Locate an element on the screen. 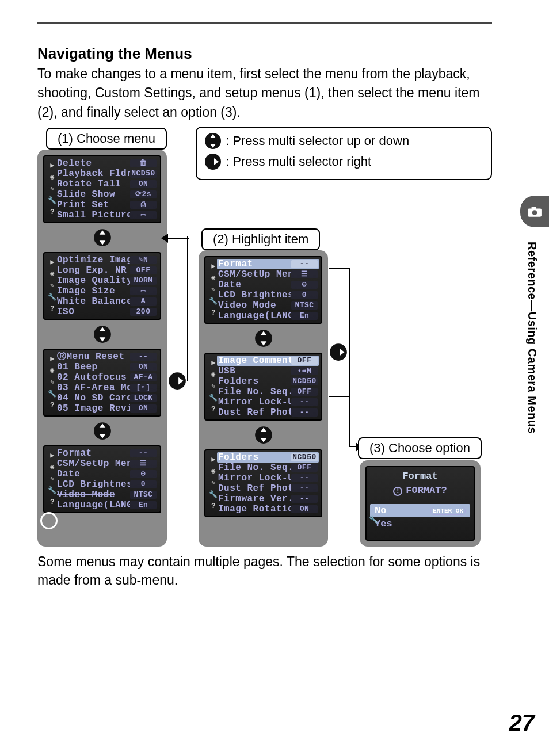 The height and width of the screenshot is (756, 549). format-dialog-lcd: Format !FORMAT? NoENTER OK Yes 🔧 is located at coordinates (420, 503).